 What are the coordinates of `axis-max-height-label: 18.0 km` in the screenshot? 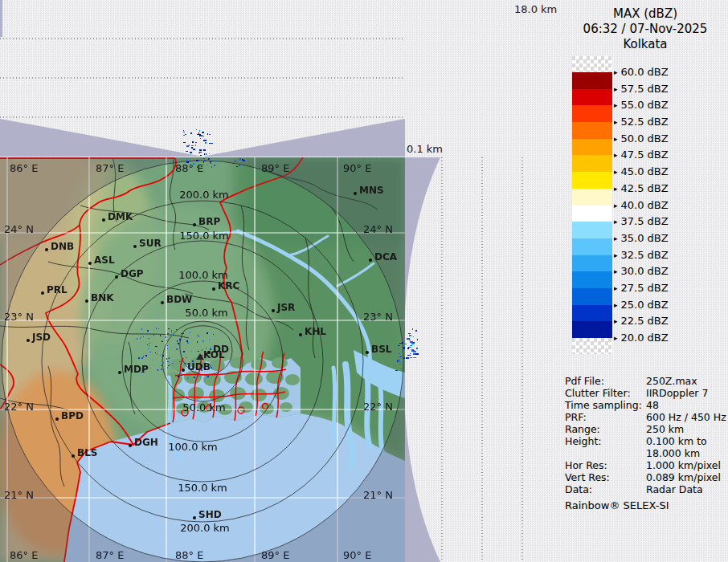 It's located at (535, 10).